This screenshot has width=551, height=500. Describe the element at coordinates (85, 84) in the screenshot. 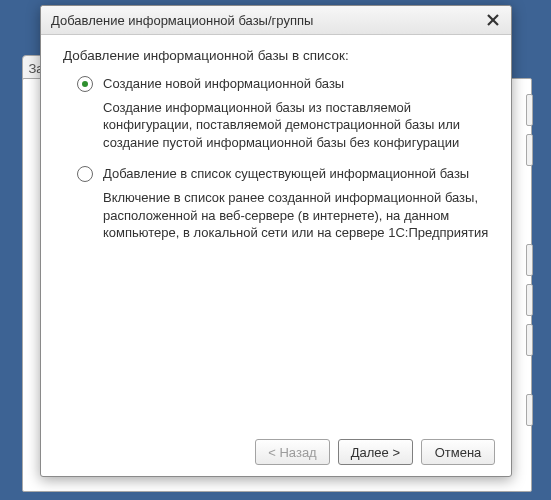

I see `radio-create-new` at that location.